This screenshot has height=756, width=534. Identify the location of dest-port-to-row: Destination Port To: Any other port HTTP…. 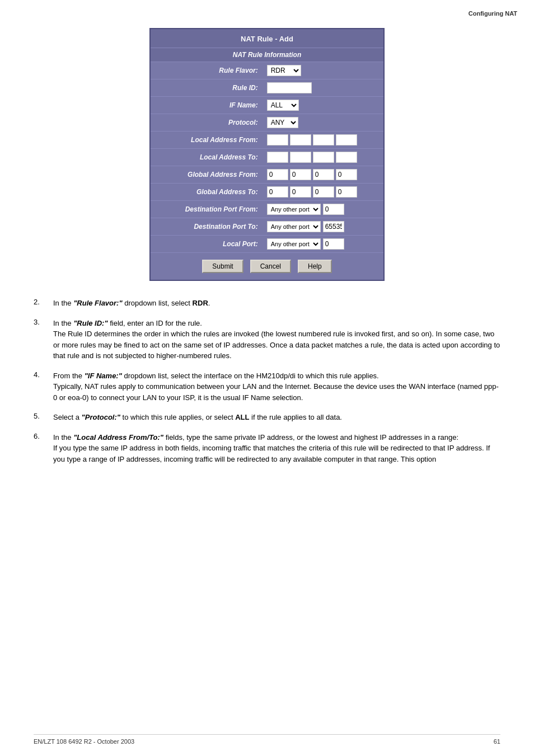
(267, 227).